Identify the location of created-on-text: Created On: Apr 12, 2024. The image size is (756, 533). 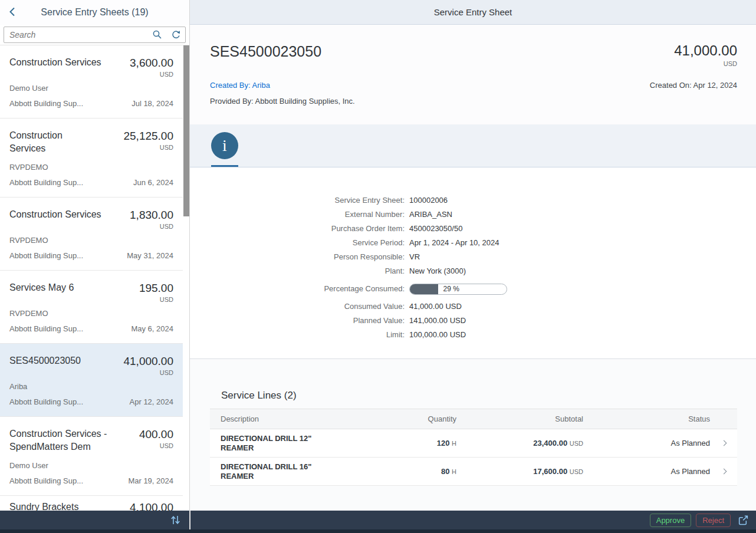
(693, 85).